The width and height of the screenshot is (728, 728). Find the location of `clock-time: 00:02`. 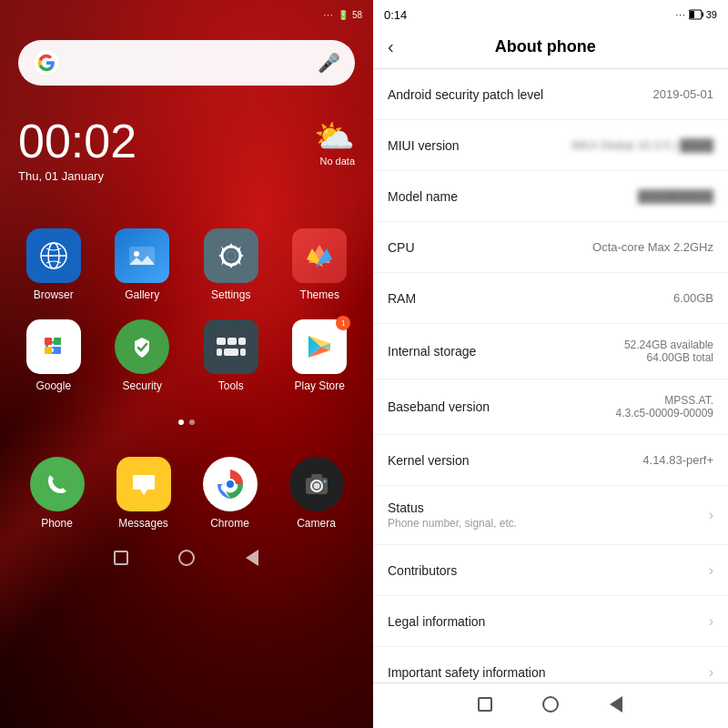

clock-time: 00:02 is located at coordinates (77, 141).